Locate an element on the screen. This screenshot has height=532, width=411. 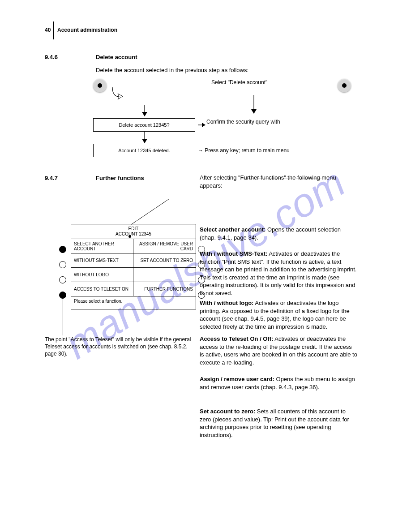
section1-intro: Delete the account selected in the previ… is located at coordinates (227, 70).